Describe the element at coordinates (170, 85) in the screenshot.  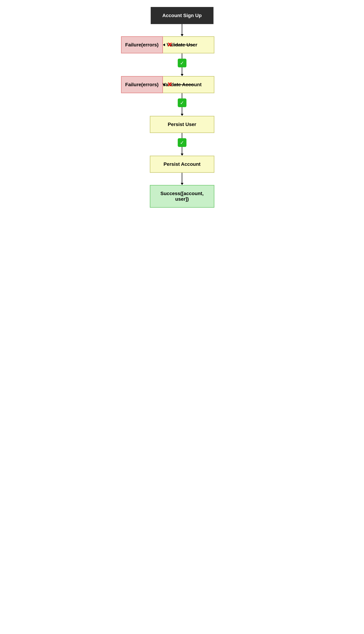
I see `x-icon-2: ✕` at that location.